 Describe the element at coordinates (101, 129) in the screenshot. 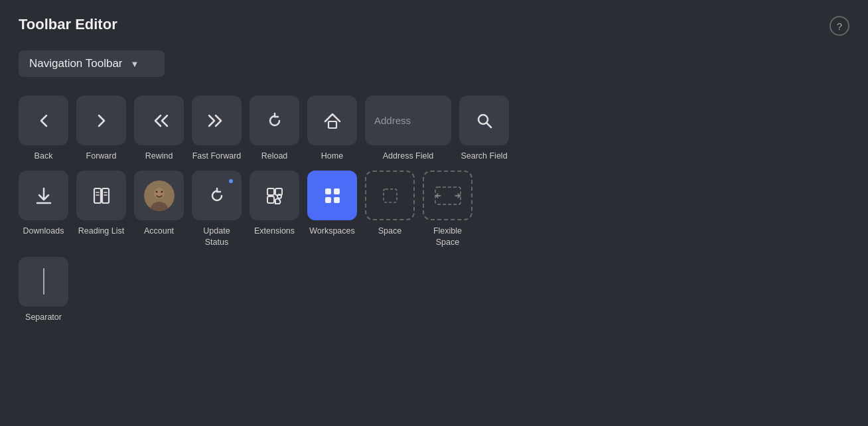

I see `forward-item: Forward` at that location.